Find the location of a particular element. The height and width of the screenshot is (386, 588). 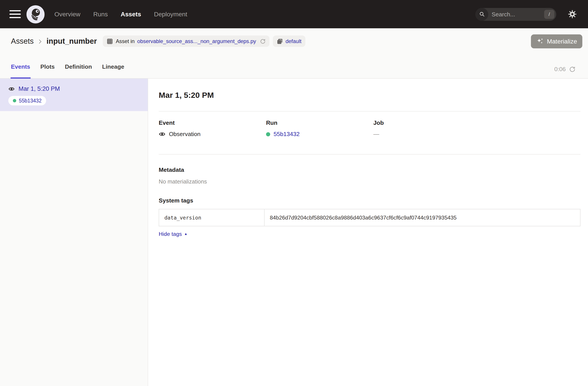

job-empty-value: — is located at coordinates (376, 134).